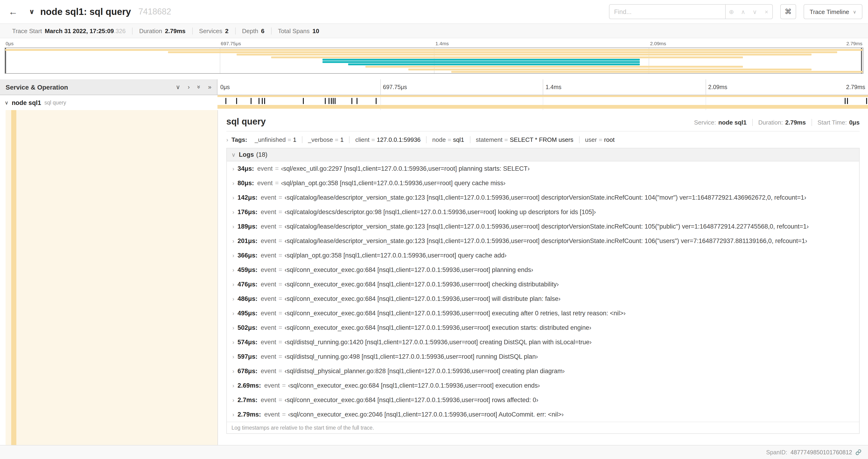  What do you see at coordinates (543, 328) in the screenshot?
I see `log-entry: › 502μs: event = ‹sql/conn_executor_exec…` at bounding box center [543, 328].